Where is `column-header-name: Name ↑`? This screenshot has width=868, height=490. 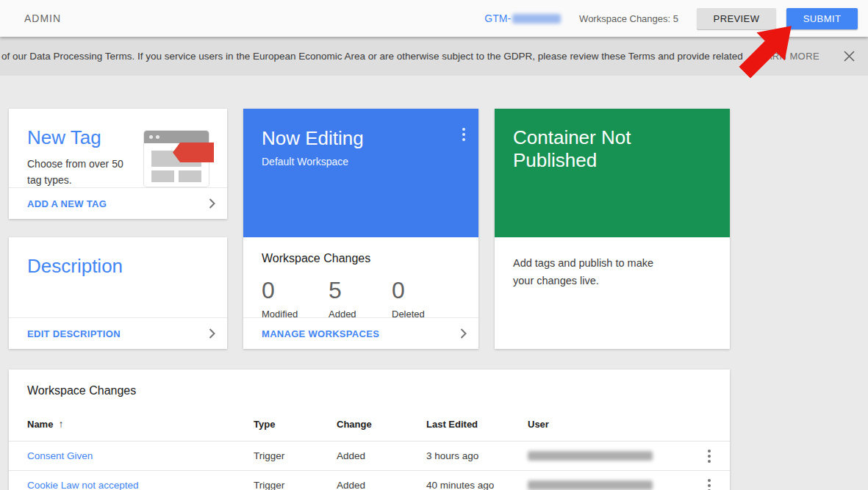
column-header-name: Name ↑ is located at coordinates (140, 424).